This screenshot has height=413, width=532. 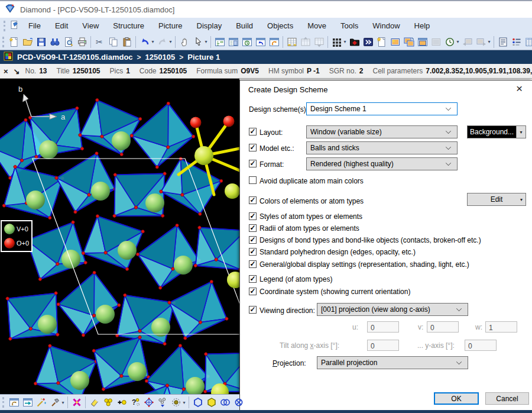 What do you see at coordinates (517, 42) in the screenshot?
I see `list-view-icon` at bounding box center [517, 42].